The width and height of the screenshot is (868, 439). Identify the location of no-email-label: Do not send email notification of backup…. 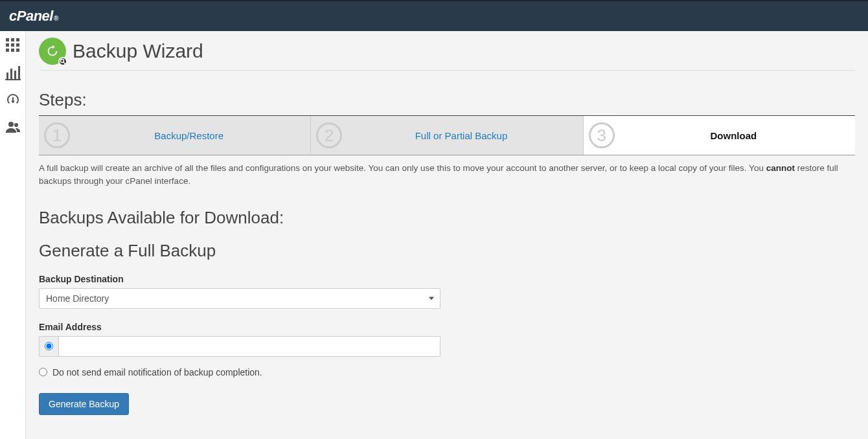
(157, 372).